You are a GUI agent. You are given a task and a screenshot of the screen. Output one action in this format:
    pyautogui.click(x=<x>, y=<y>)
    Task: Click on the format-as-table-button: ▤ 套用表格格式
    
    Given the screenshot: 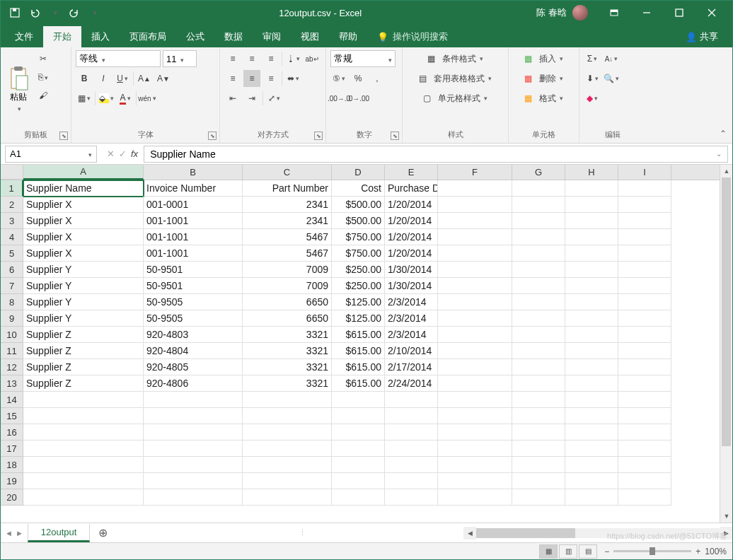 What is the action you would take?
    pyautogui.click(x=456, y=78)
    